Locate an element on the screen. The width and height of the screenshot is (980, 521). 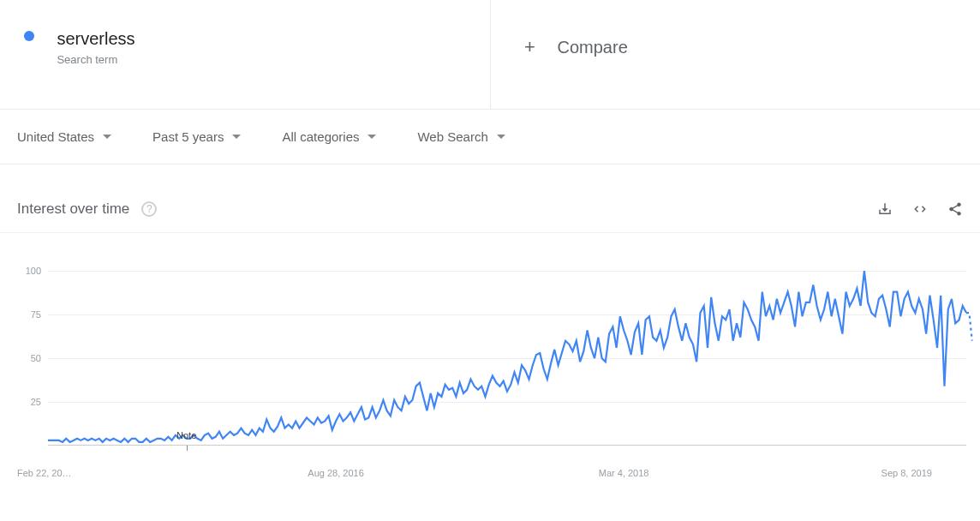
plus-icon: + is located at coordinates (530, 47).